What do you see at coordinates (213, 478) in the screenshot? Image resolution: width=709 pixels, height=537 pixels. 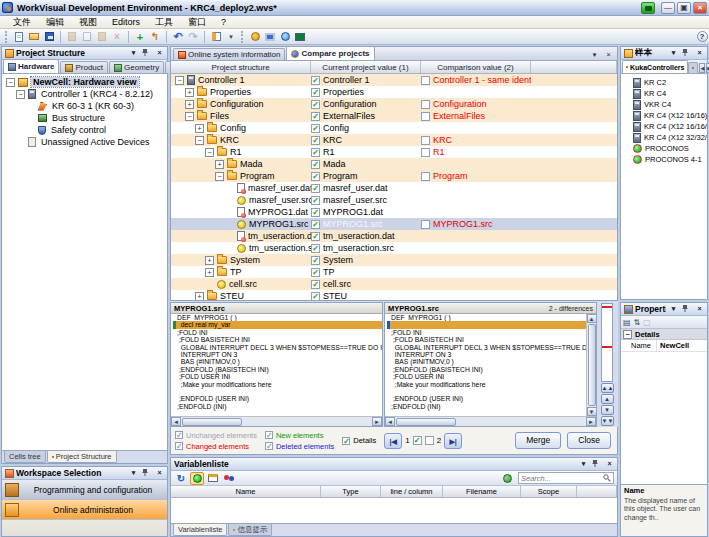 I see `window-icon` at bounding box center [213, 478].